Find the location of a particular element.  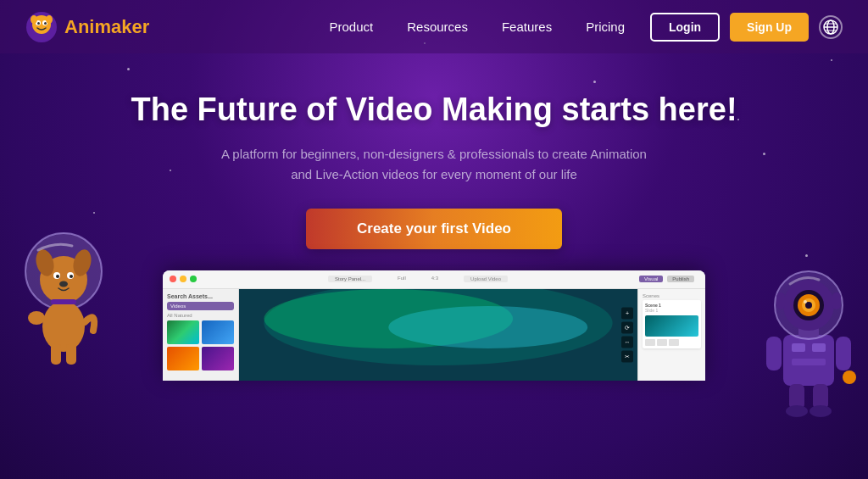

app-preview: Story Panel... Full 4:3 Upload Video Vis… is located at coordinates (434, 326).